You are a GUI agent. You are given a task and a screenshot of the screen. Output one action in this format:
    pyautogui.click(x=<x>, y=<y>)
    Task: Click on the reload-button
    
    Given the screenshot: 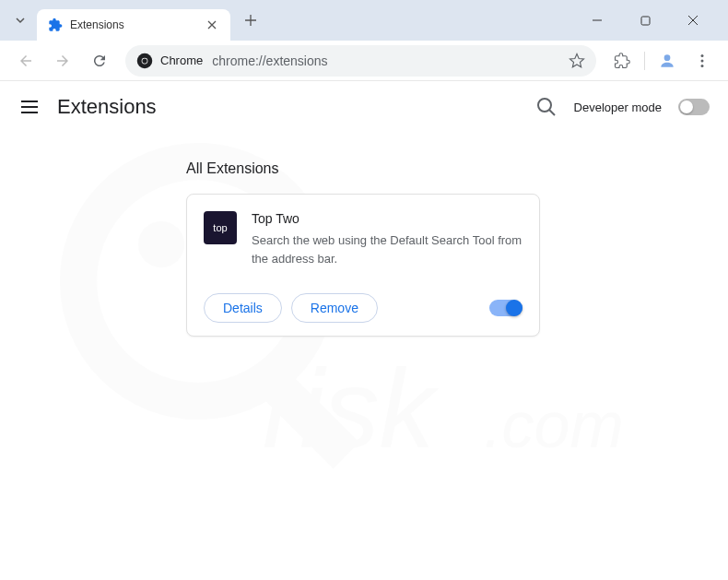 What is the action you would take?
    pyautogui.click(x=100, y=61)
    